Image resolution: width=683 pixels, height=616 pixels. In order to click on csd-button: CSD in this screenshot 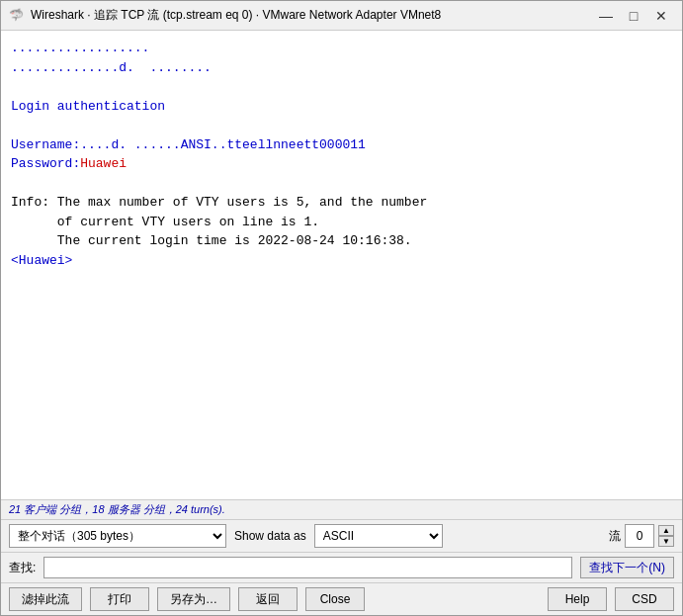, I will do `click(644, 599)`.